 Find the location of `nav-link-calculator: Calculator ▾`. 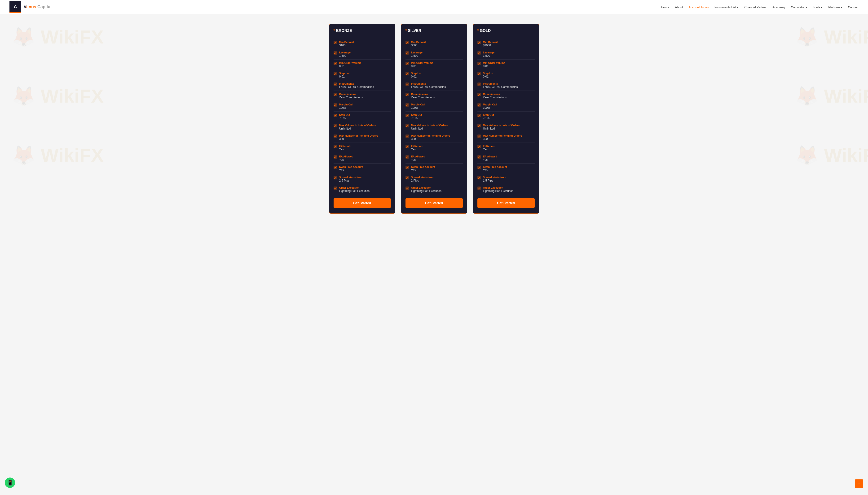

nav-link-calculator: Calculator ▾ is located at coordinates (799, 7).